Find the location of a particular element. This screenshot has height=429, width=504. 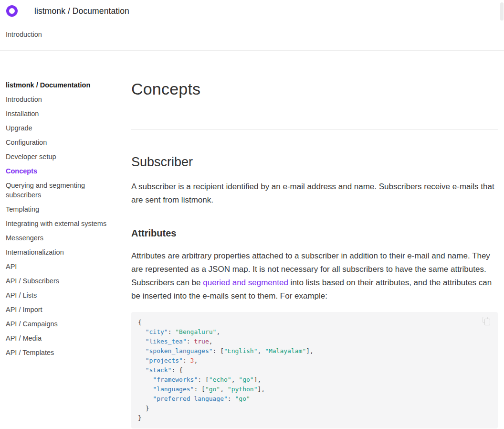

sidebar-item-api-lists: API / Lists is located at coordinates (59, 295).